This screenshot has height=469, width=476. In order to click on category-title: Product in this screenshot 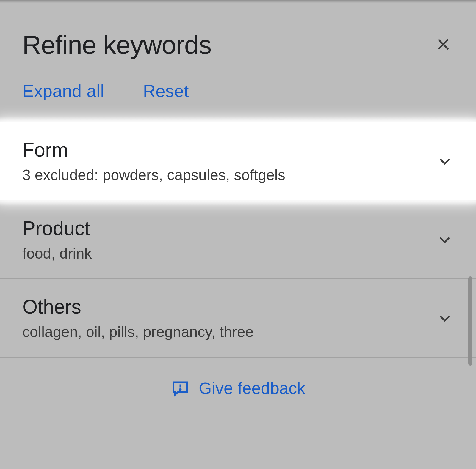, I will do `click(57, 228)`.